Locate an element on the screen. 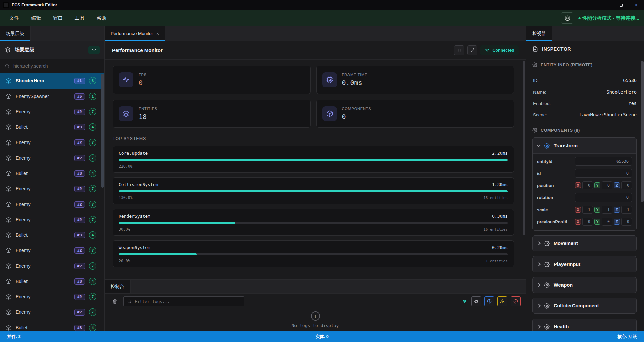 The image size is (644, 342). menu-item: 工具 is located at coordinates (80, 18).